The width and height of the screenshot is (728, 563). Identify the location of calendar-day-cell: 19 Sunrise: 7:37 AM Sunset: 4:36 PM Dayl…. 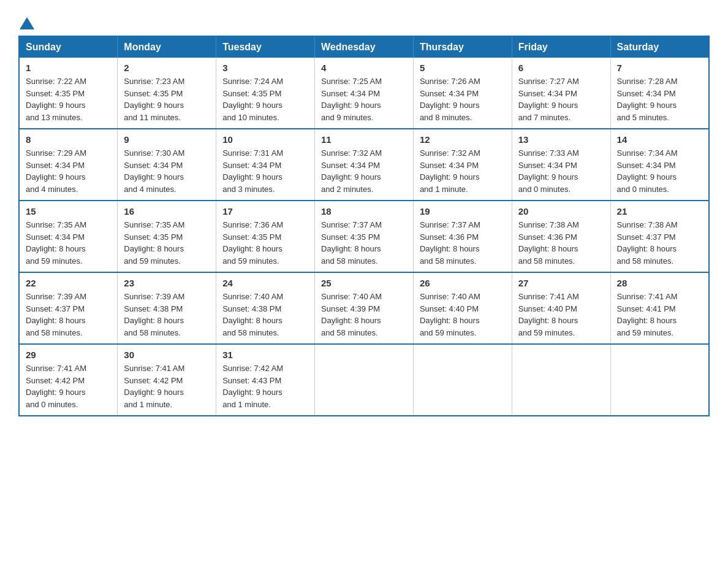
(462, 237).